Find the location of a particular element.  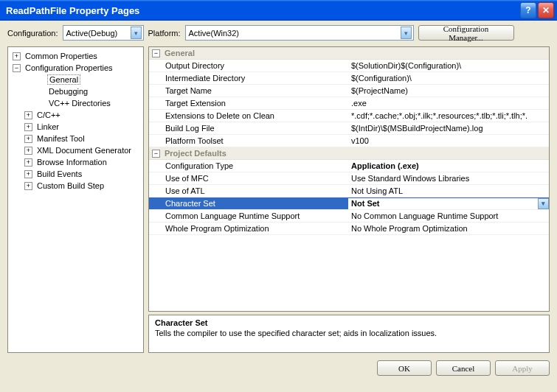

prop-output-directory: Output Directory$(SolutionDir)$(Configur… is located at coordinates (349, 66).